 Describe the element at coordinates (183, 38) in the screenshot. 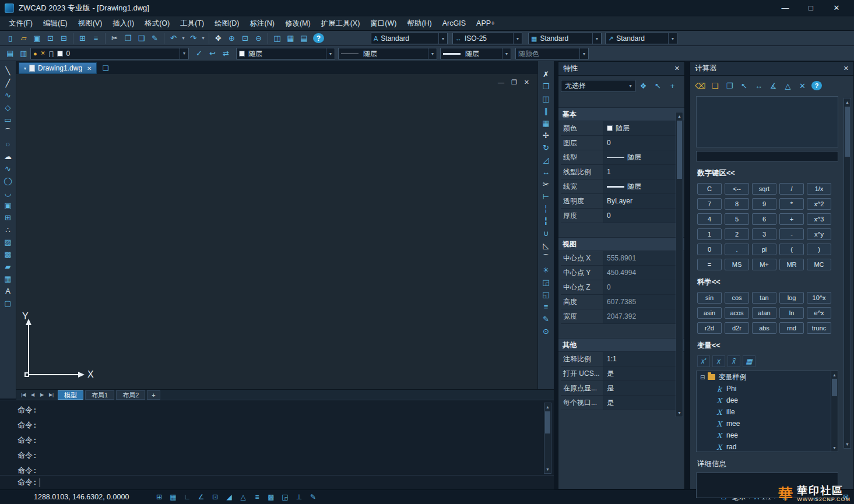

I see `undo-dropdown-caret: ▾` at that location.